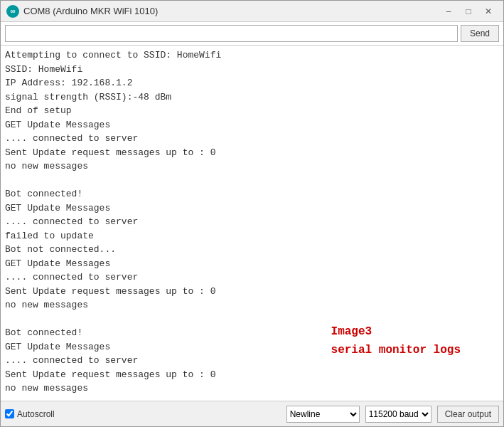 Image resolution: width=504 pixels, height=427 pixels. Describe the element at coordinates (323, 414) in the screenshot. I see `newline-select: No line ending Newline Carriage return B…` at that location.